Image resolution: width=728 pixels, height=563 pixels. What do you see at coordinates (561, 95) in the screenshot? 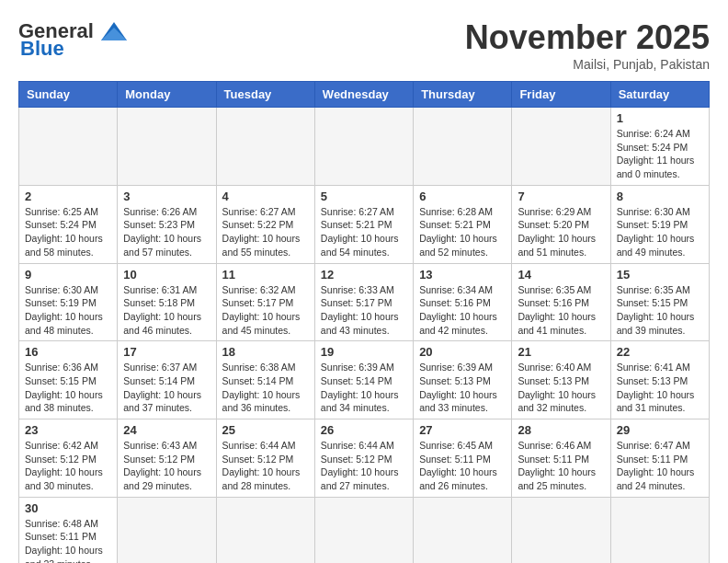
I see `calendar-day-header: Friday` at bounding box center [561, 95].